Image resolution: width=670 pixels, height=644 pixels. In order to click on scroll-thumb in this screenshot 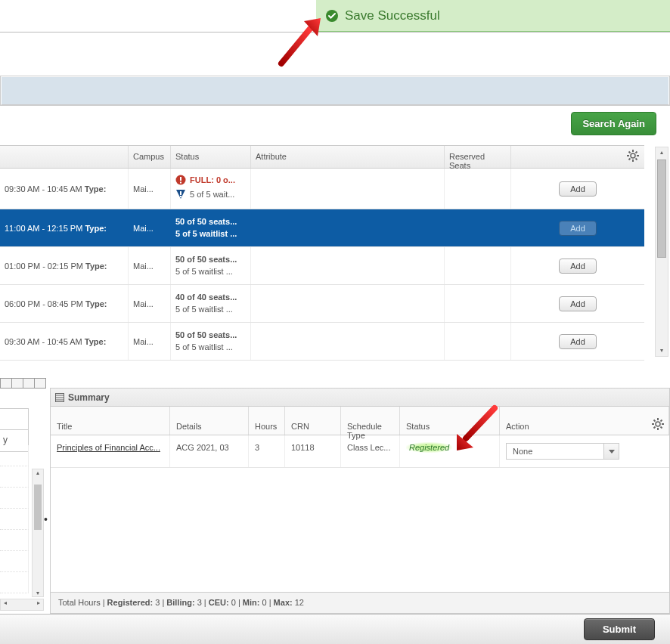, I will do `click(662, 209)`.